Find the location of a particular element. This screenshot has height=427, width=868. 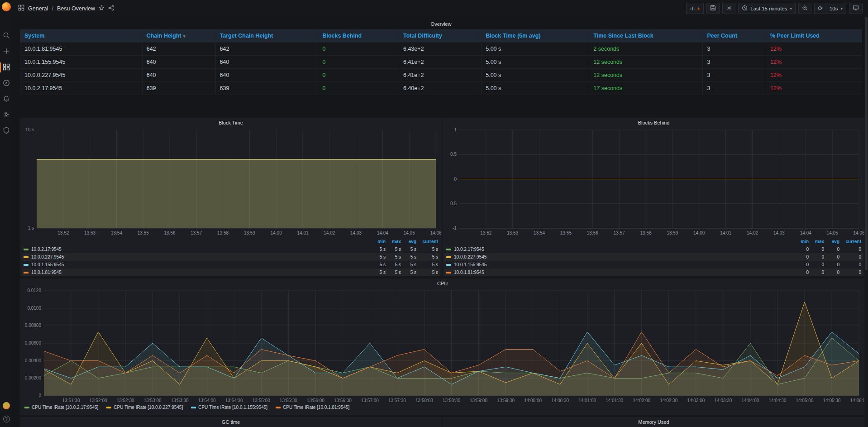

legend-item: CPU Time IRate [10.0.2.17:9545] is located at coordinates (62, 408).